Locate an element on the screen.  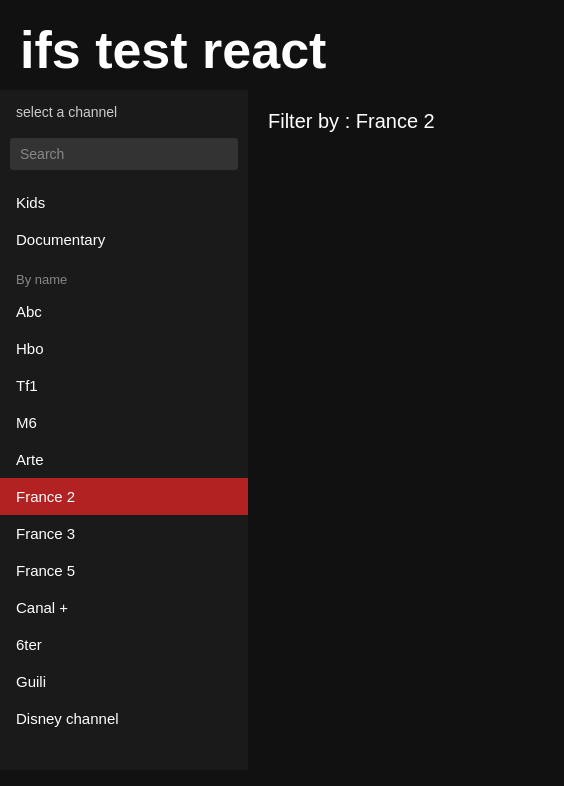
channel-item-hbo: Hbo is located at coordinates (124, 348).